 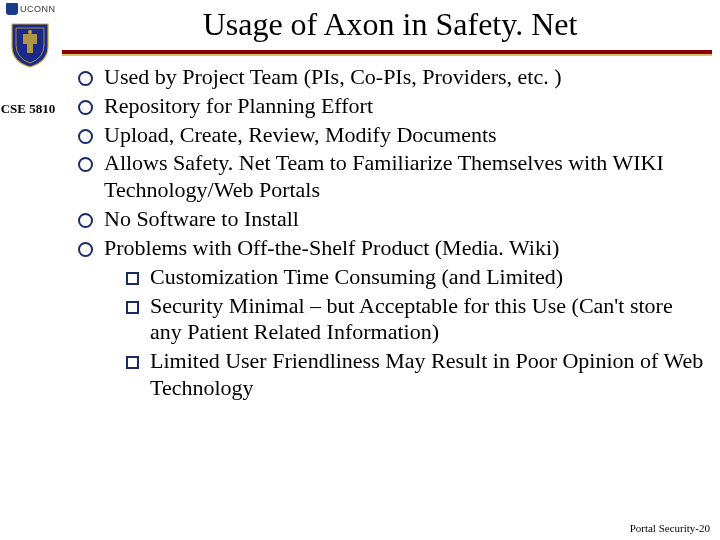 I want to click on sub-bullet-item: Customization Time Consuming (and Limite…, so click(x=406, y=278).